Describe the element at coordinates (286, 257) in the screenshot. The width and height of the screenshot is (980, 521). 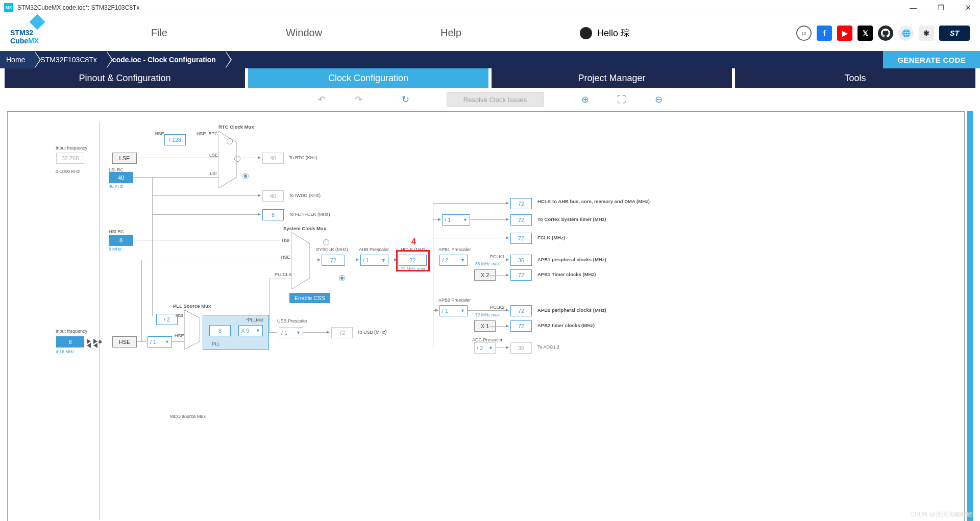
I see `lbl-hse2: HSE` at that location.